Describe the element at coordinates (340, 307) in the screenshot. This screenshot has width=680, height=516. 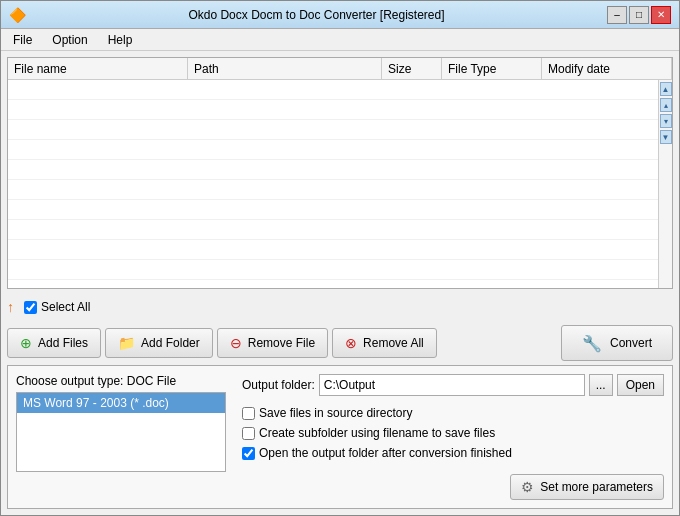
I see `toolbar-row: ↑ Select All` at that location.